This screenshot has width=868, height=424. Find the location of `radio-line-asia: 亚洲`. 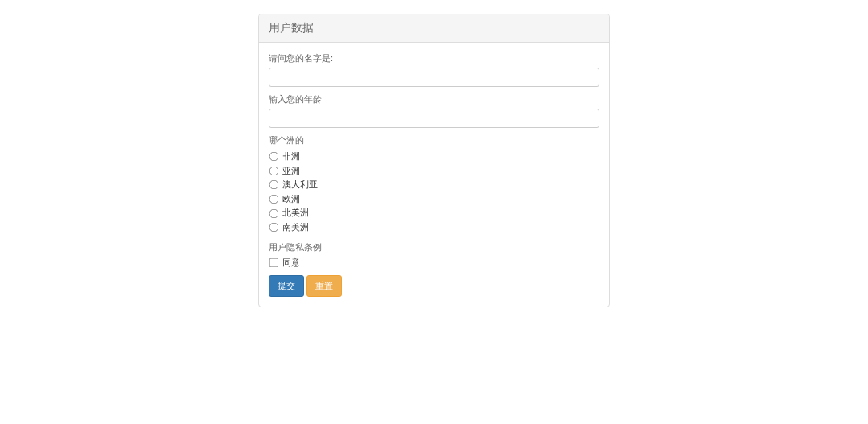

radio-line-asia: 亚洲 is located at coordinates (434, 171).